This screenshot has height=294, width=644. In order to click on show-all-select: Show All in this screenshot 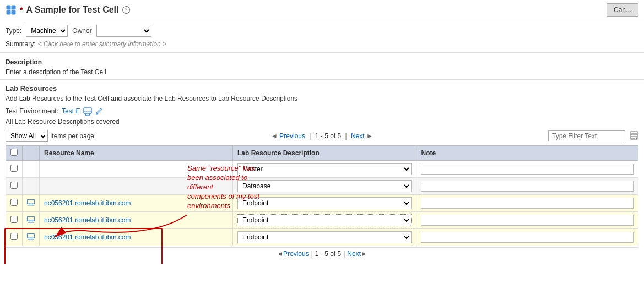, I will do `click(26, 136)`.